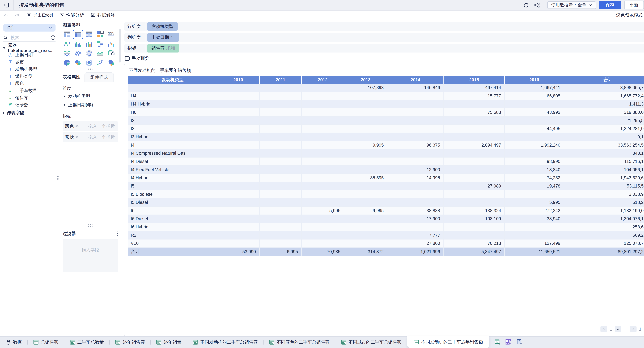 The width and height of the screenshot is (644, 348). What do you see at coordinates (120, 46) in the screenshot?
I see `chart-grid-scrollbar` at bounding box center [120, 46].